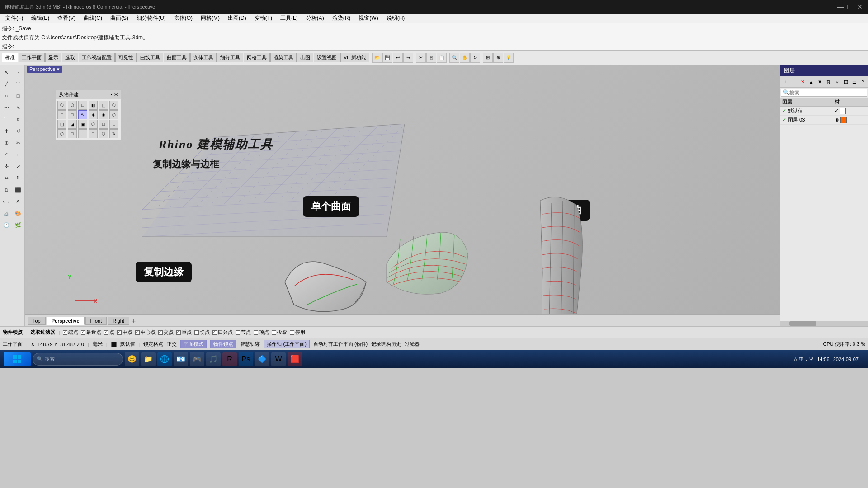 Image resolution: width=868 pixels, height=488 pixels. Describe the element at coordinates (305, 58) in the screenshot. I see `tb-tab-print: 出图` at that location.